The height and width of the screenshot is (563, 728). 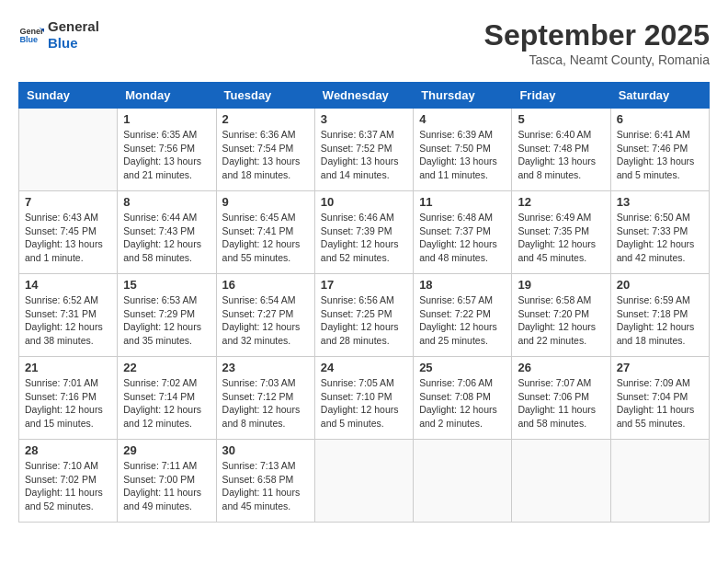 I want to click on day-info: Sunrise: 6:59 AM Sunset: 7:18 PM Dayligh…, so click(x=660, y=320).